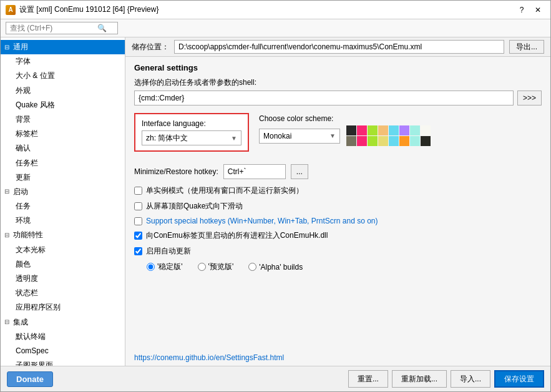 This screenshot has height=392, width=551. I want to click on shell-input, so click(324, 98).